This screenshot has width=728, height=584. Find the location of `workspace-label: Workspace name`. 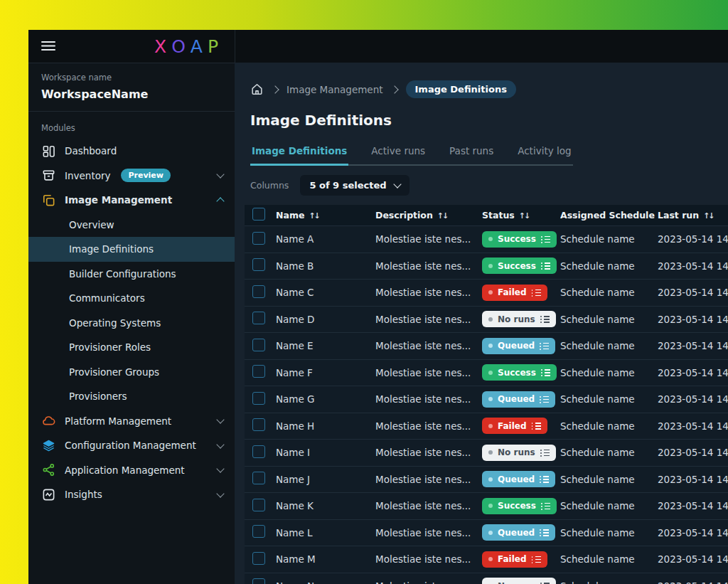

workspace-label: Workspace name is located at coordinates (132, 78).